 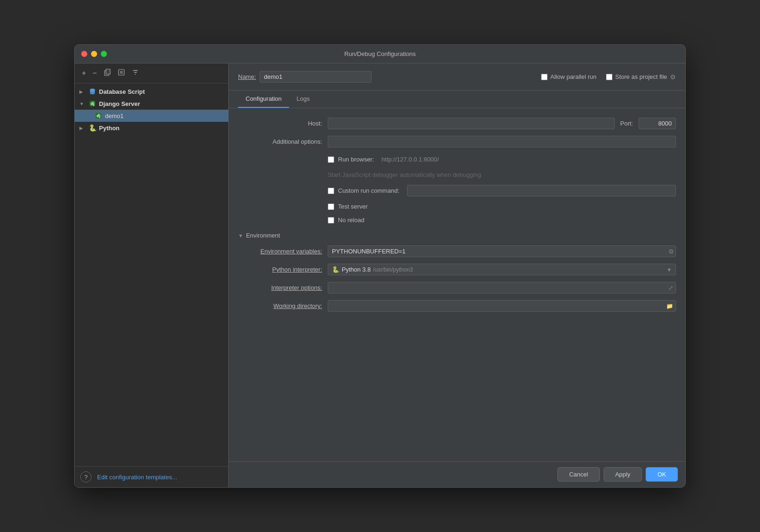 I want to click on run-browser-label: Run browser:, so click(x=356, y=160).